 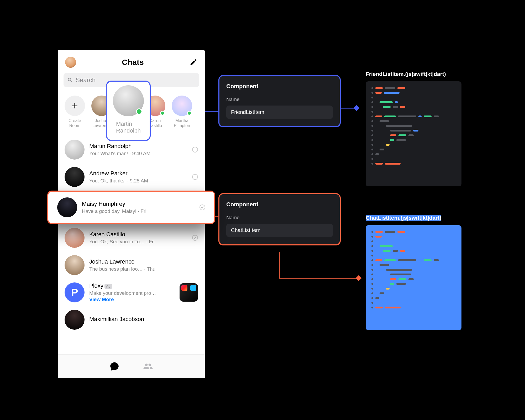 What do you see at coordinates (114, 366) in the screenshot?
I see `chats-tab-icon` at bounding box center [114, 366].